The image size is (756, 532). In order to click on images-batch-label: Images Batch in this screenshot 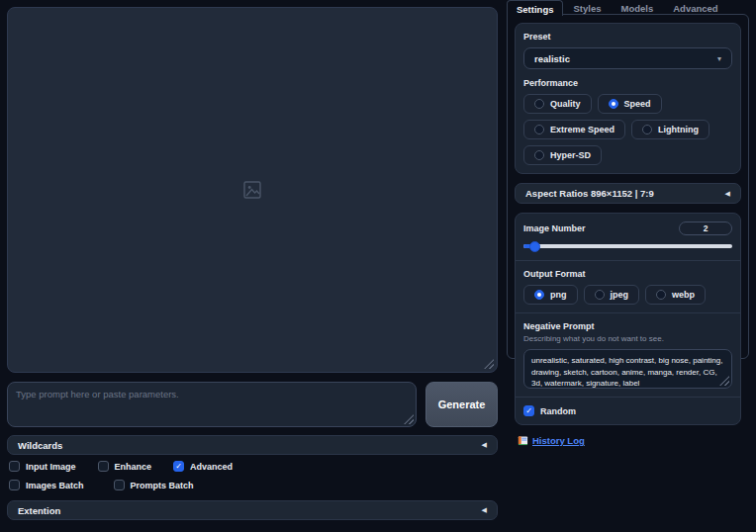, I will do `click(55, 486)`.